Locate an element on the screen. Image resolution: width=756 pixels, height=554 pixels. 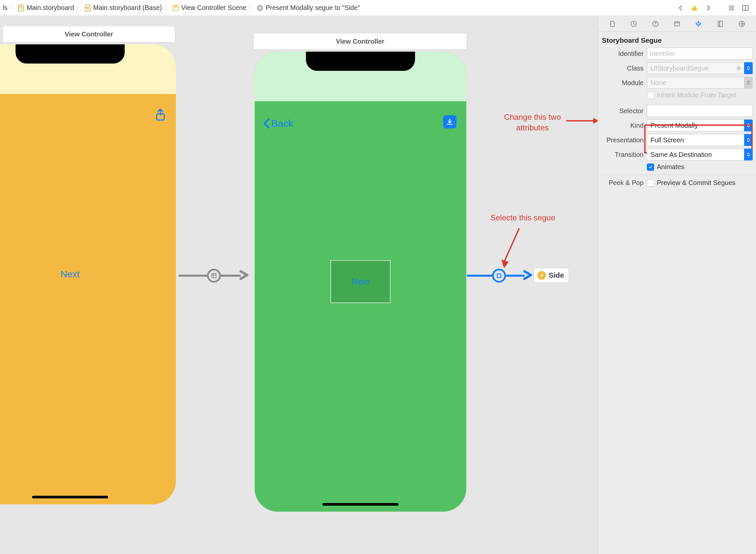
transition-select: Same As Destination is located at coordinates (695, 155).